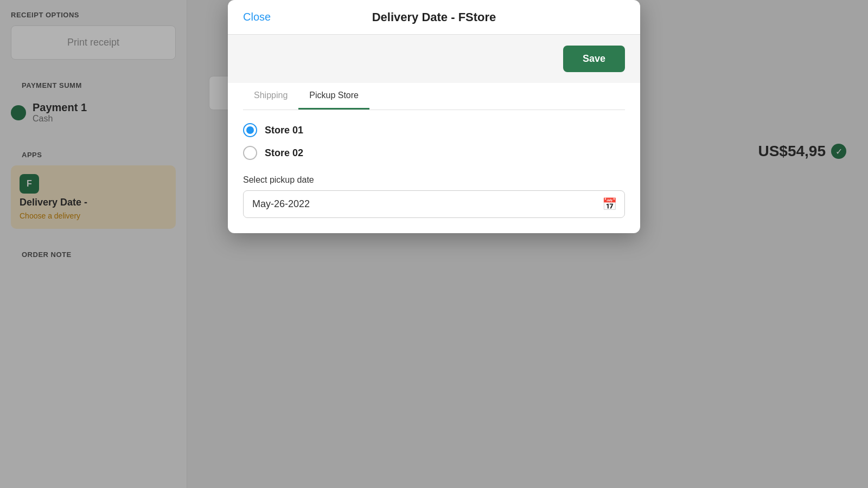 The width and height of the screenshot is (868, 488). I want to click on store01-name: Store 01, so click(284, 130).